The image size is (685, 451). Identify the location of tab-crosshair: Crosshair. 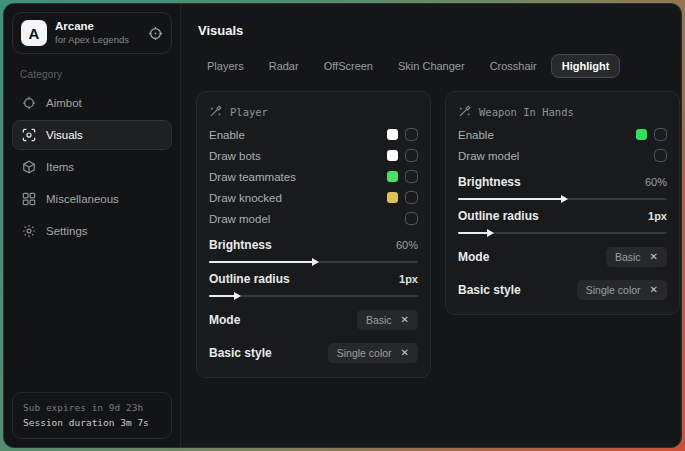
(514, 66).